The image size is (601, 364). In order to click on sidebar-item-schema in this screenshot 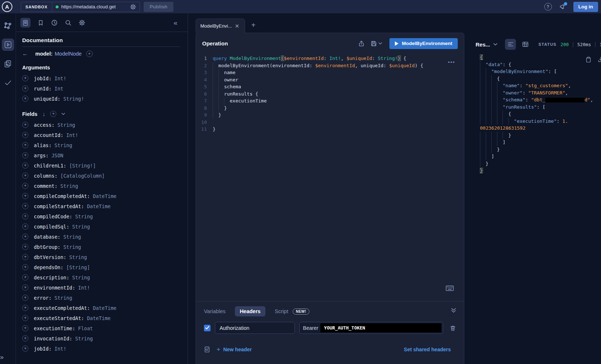, I will do `click(8, 26)`.